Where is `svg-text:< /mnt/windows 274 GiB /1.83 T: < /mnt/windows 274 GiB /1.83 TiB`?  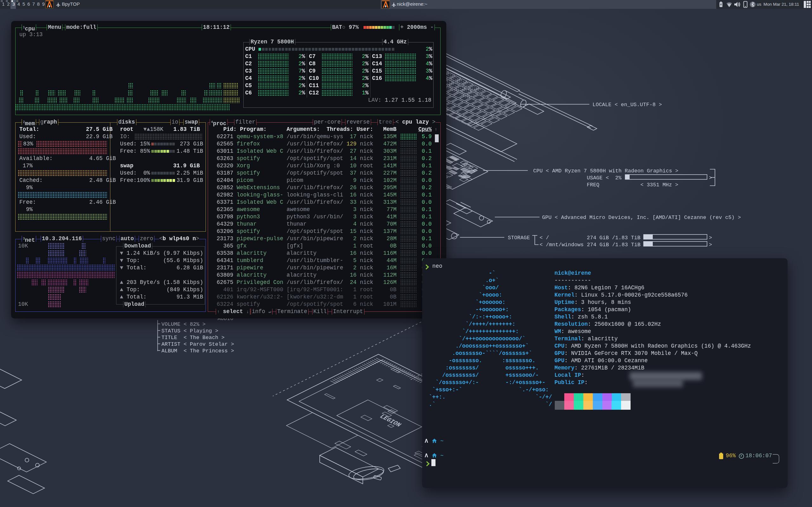 svg-text:< /mnt/windows 274 GiB /1.83 T: < /mnt/windows 274 GiB /1.83 TiB is located at coordinates (590, 245).